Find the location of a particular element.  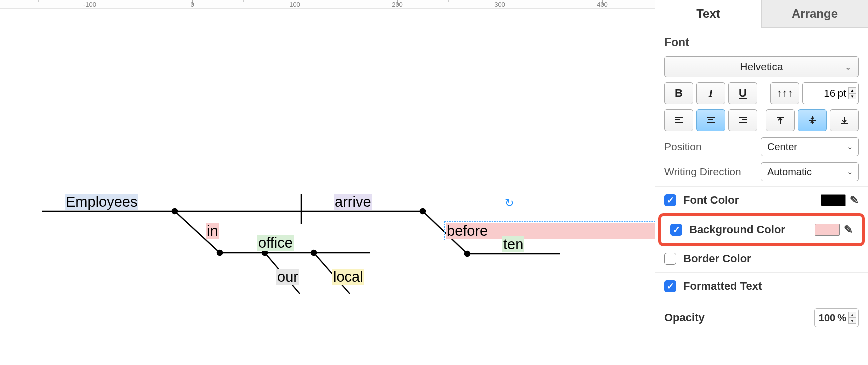

font-size-input: 16 pt ▲ ▼ is located at coordinates (831, 94).